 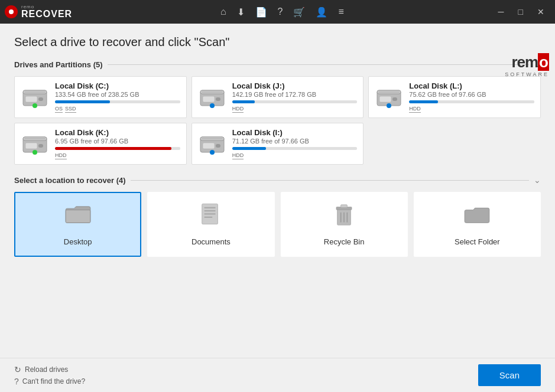 I want to click on location-label: Documents, so click(x=211, y=242).